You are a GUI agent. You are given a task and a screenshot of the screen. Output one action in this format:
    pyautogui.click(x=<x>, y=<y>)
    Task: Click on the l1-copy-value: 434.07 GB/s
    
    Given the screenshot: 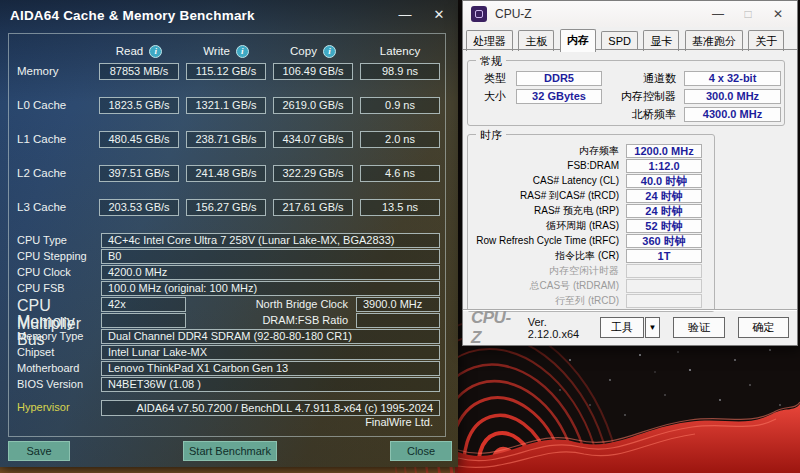 What is the action you would take?
    pyautogui.click(x=313, y=140)
    